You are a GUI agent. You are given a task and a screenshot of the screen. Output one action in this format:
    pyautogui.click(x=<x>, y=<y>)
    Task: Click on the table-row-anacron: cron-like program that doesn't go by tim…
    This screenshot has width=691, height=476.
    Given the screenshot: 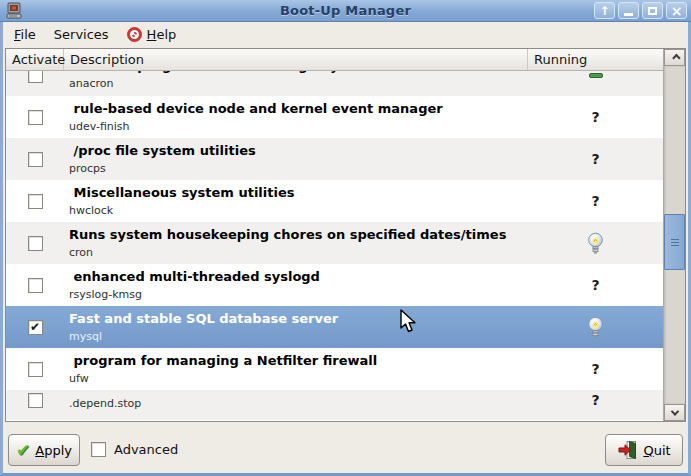 What is the action you would take?
    pyautogui.click(x=334, y=84)
    